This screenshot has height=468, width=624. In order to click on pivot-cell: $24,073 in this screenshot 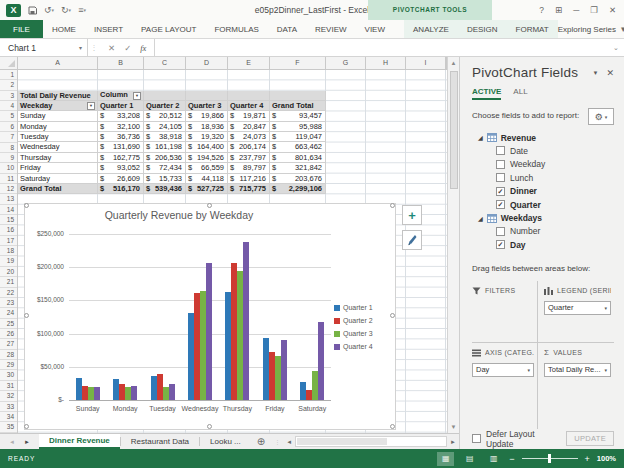, I will do `click(249, 137)`.